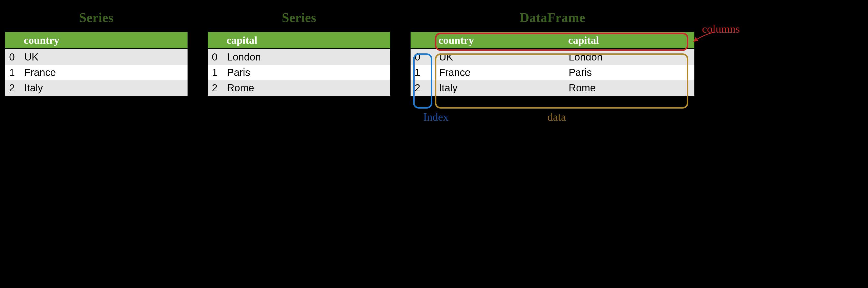 The image size is (868, 288). Describe the element at coordinates (104, 73) in the screenshot. I see `series1-row1-val: France` at that location.